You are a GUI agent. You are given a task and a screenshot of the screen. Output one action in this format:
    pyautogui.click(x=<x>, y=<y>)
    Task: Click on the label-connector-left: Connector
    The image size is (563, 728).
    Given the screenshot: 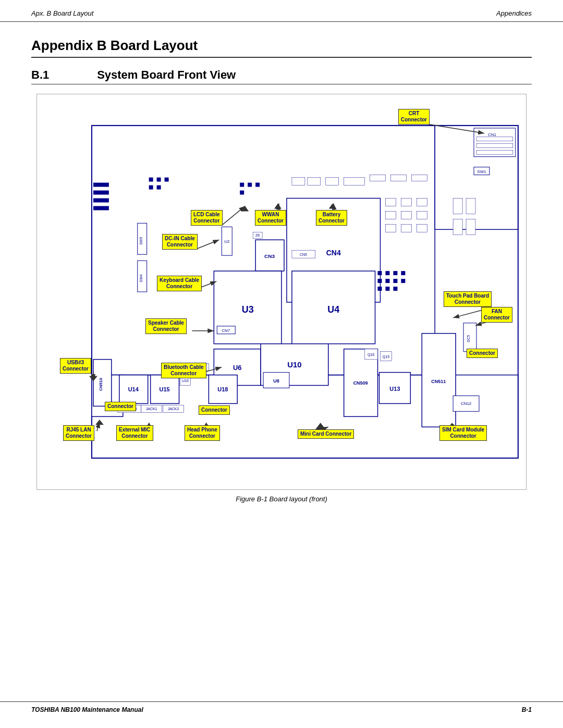 What is the action you would take?
    pyautogui.click(x=120, y=406)
    